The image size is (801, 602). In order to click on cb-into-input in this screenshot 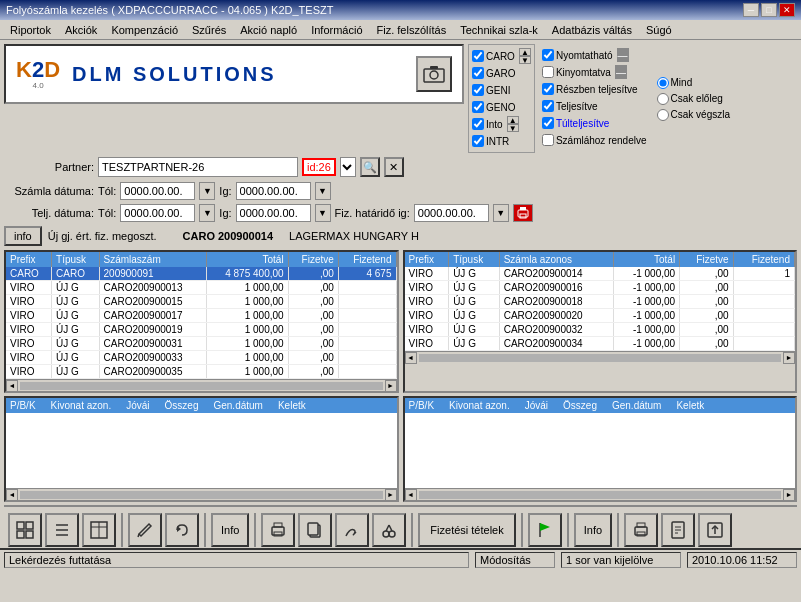, I will do `click(478, 124)`.